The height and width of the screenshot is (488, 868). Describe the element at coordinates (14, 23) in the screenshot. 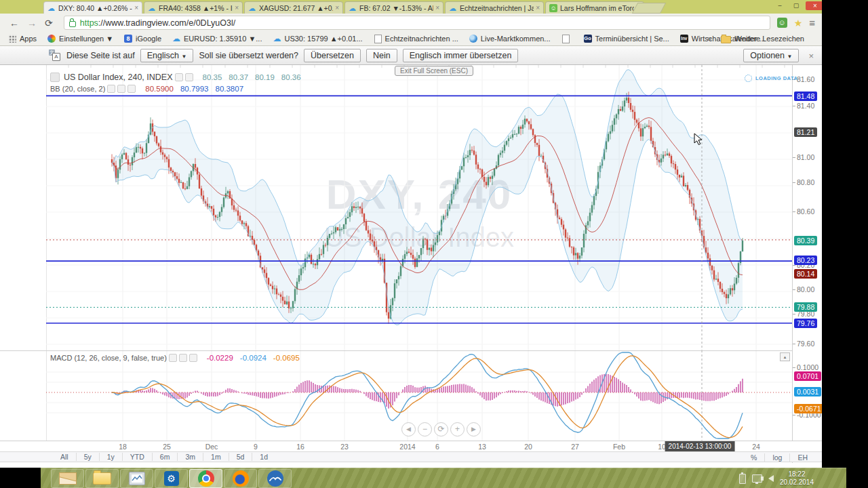

I see `back-icon: ←` at that location.